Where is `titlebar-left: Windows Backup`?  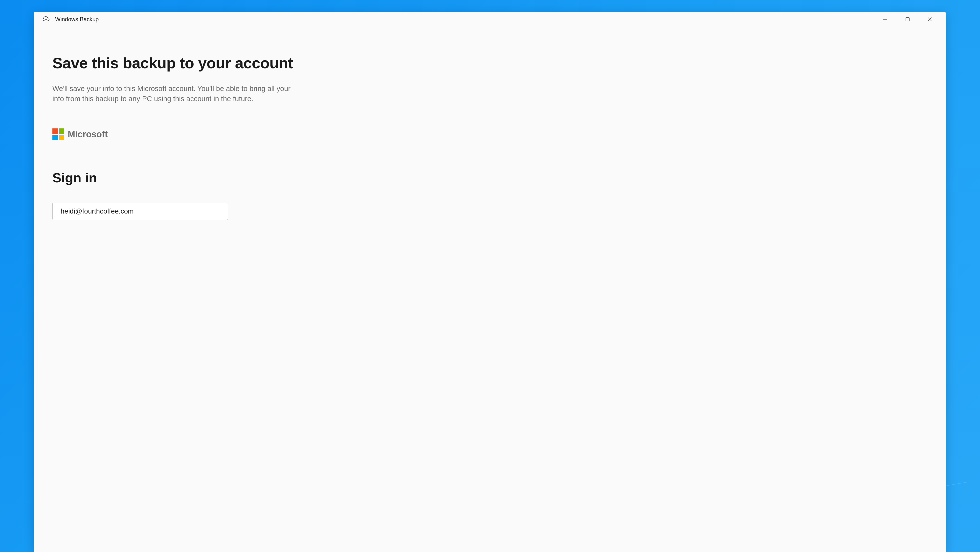
titlebar-left: Windows Backup is located at coordinates (68, 19).